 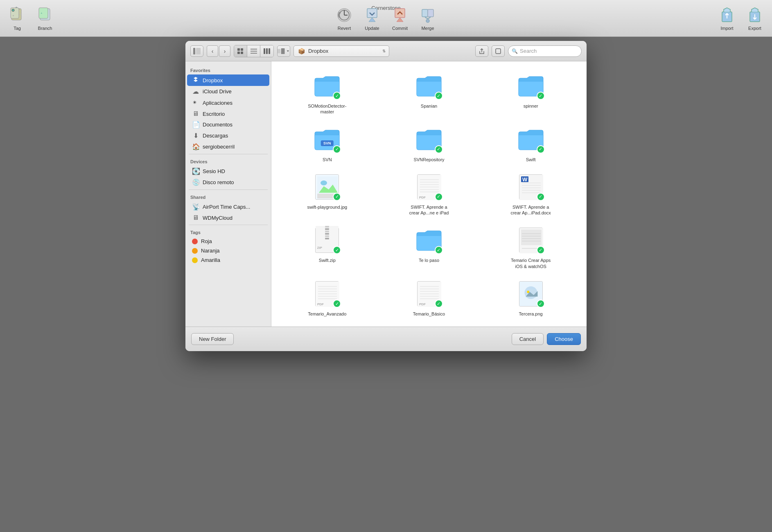 What do you see at coordinates (341, 51) in the screenshot?
I see `path-dropdown: 📦 Dropbox ⇅` at bounding box center [341, 51].